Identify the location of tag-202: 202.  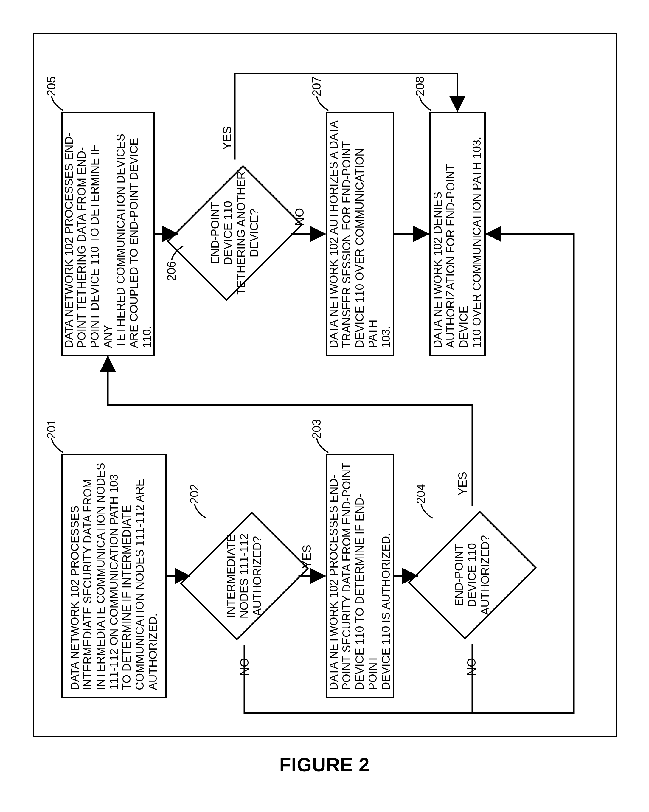
(194, 494).